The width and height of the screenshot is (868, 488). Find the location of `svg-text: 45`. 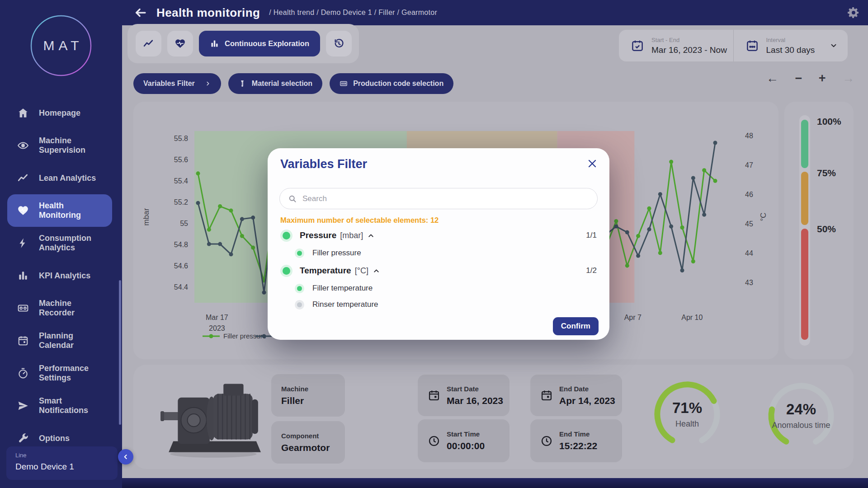

svg-text: 45 is located at coordinates (749, 224).